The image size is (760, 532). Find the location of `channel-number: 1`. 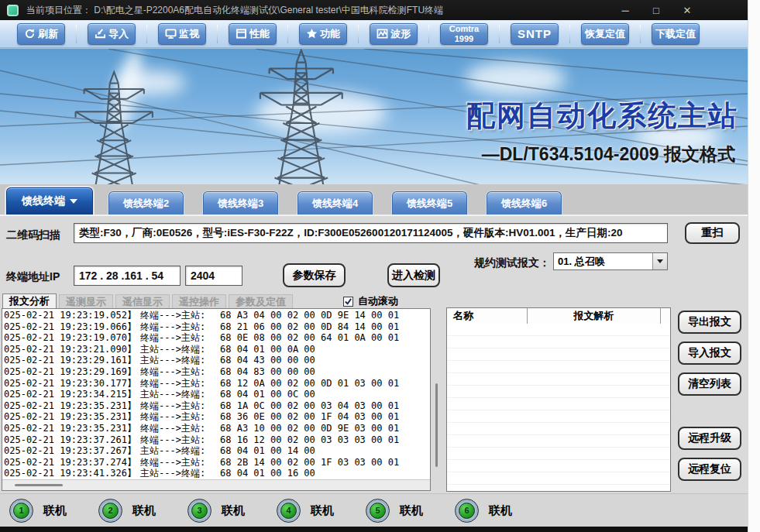

channel-number: 1 is located at coordinates (22, 511).